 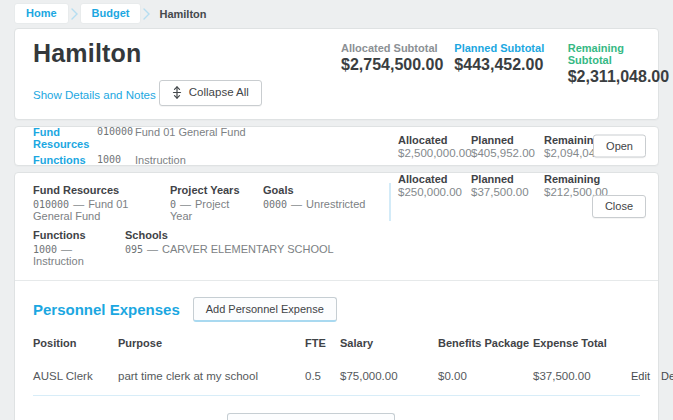 What do you see at coordinates (182, 14) in the screenshot?
I see `breadcrumb-current: Hamilton` at bounding box center [182, 14].